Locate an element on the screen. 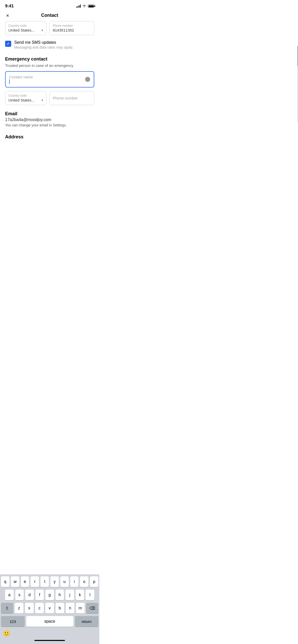 The height and width of the screenshot is (644, 298). emergency-phone-input: Phone number is located at coordinates (72, 98).